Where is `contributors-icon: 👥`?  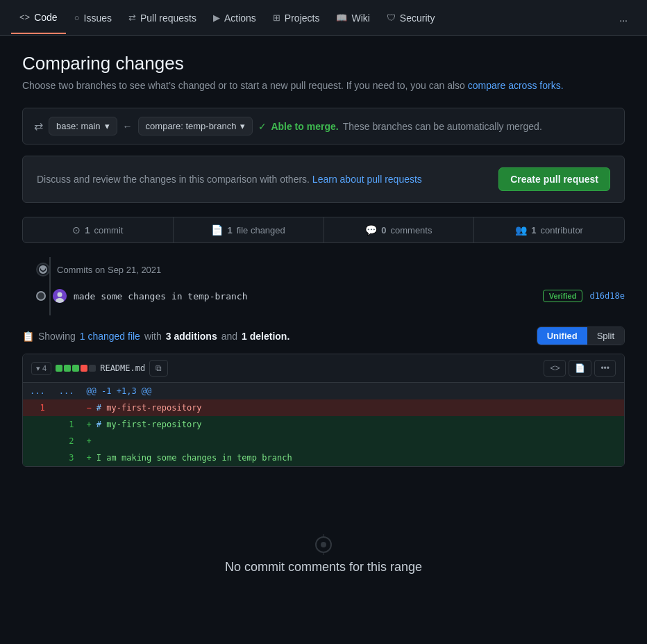
contributors-icon: 👥 is located at coordinates (521, 230).